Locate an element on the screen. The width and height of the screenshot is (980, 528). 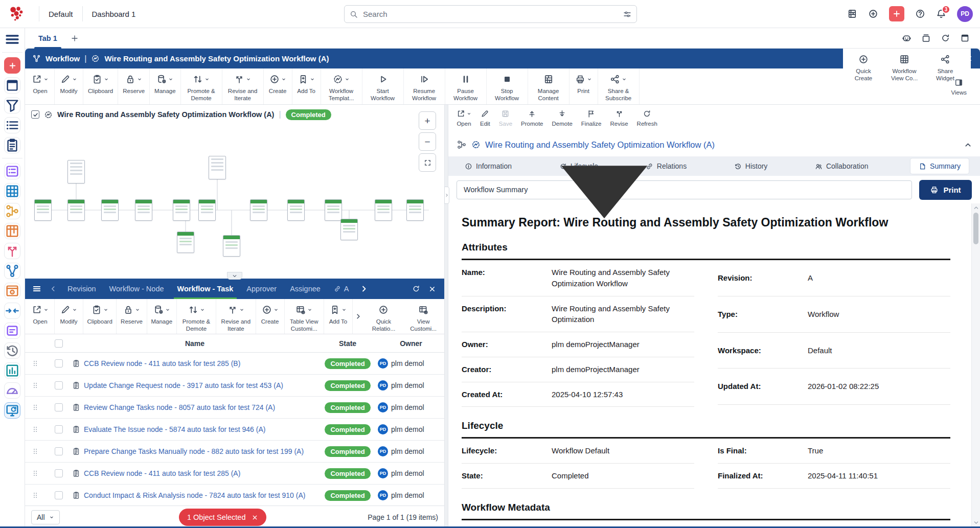
toolbar-button: Quick Relatio... is located at coordinates (384, 316).